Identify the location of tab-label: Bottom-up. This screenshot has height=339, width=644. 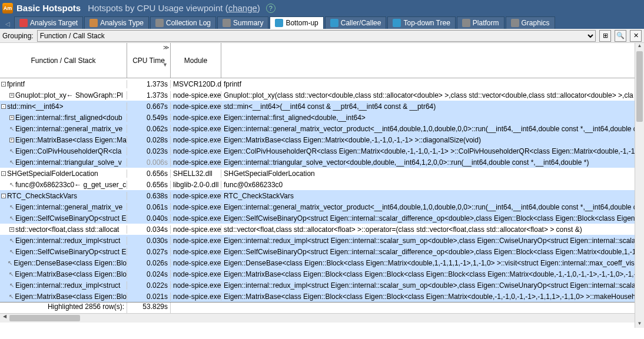
(301, 23).